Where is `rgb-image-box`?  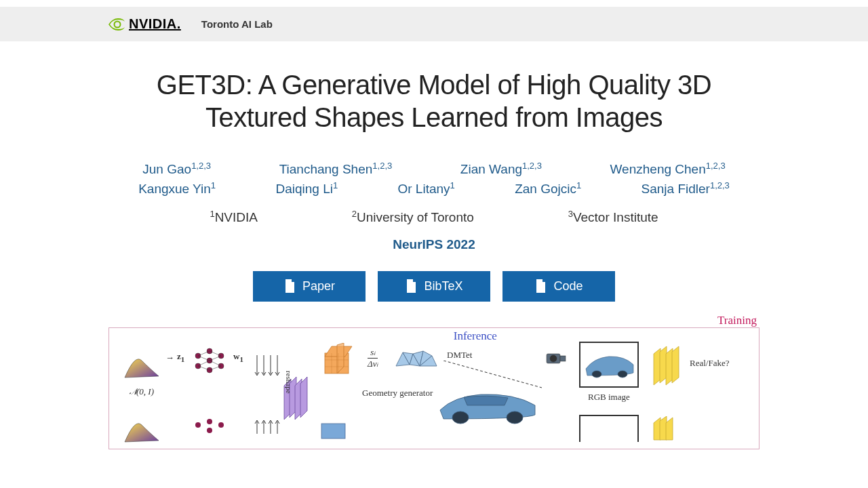 rgb-image-box is located at coordinates (609, 365).